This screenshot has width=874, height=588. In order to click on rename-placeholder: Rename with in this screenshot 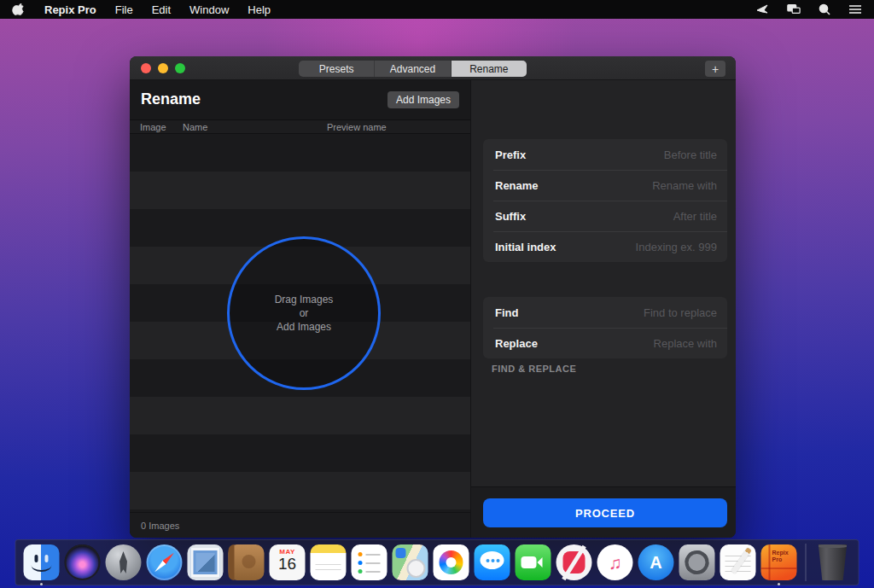, I will do `click(685, 186)`.